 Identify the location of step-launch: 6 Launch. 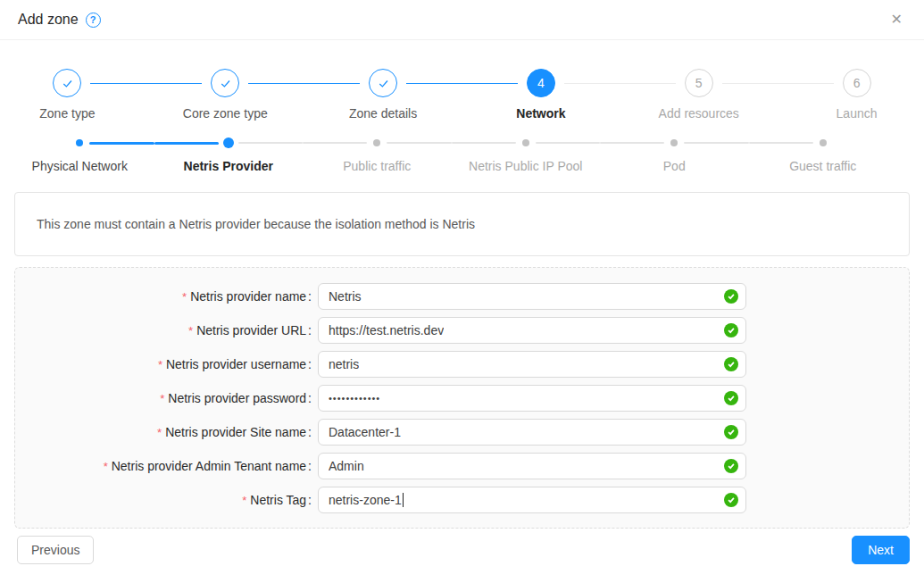
(851, 95).